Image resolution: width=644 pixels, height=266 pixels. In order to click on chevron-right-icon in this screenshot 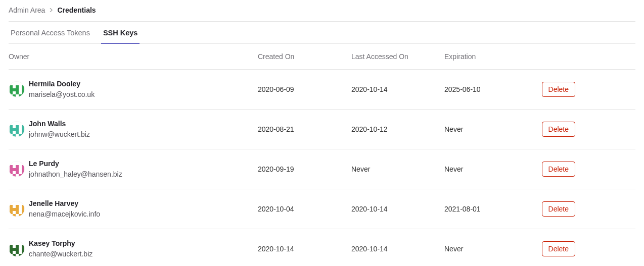, I will do `click(51, 10)`.